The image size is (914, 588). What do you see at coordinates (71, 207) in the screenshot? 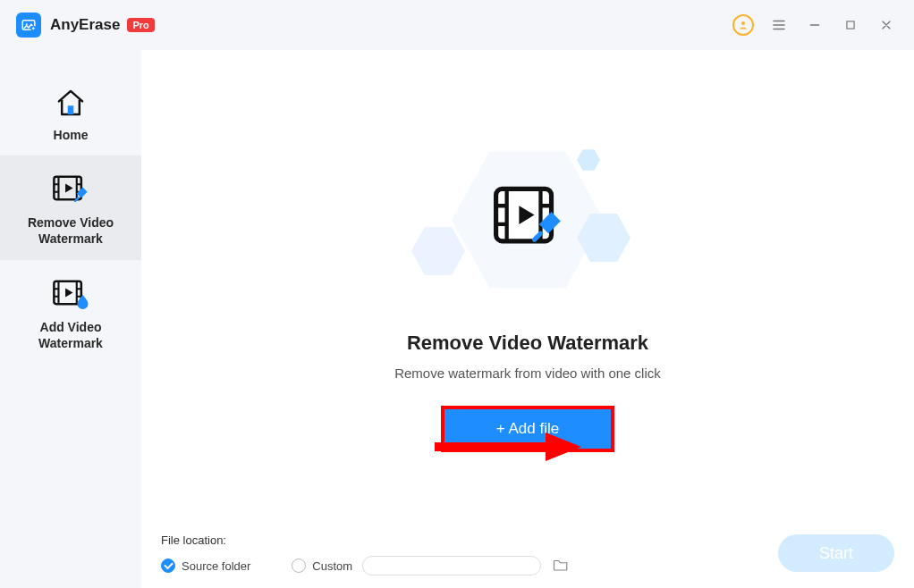
I see `nav-item-remove-video-watermark: Remove Video Watermark` at bounding box center [71, 207].